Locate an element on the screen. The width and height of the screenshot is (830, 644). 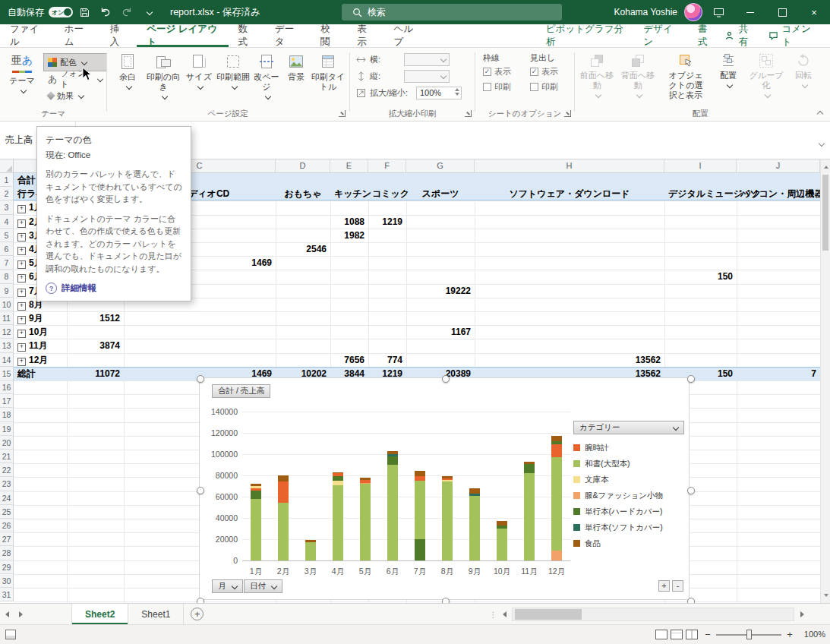
align-button: 配置 is located at coordinates (728, 70).